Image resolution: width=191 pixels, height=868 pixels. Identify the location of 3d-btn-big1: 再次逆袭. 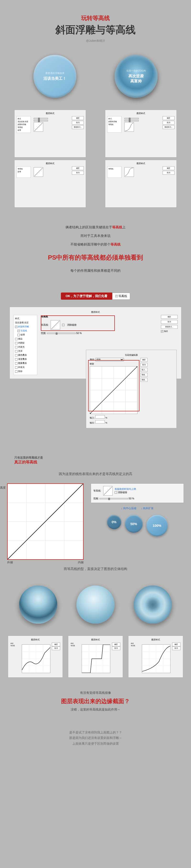
(136, 76).